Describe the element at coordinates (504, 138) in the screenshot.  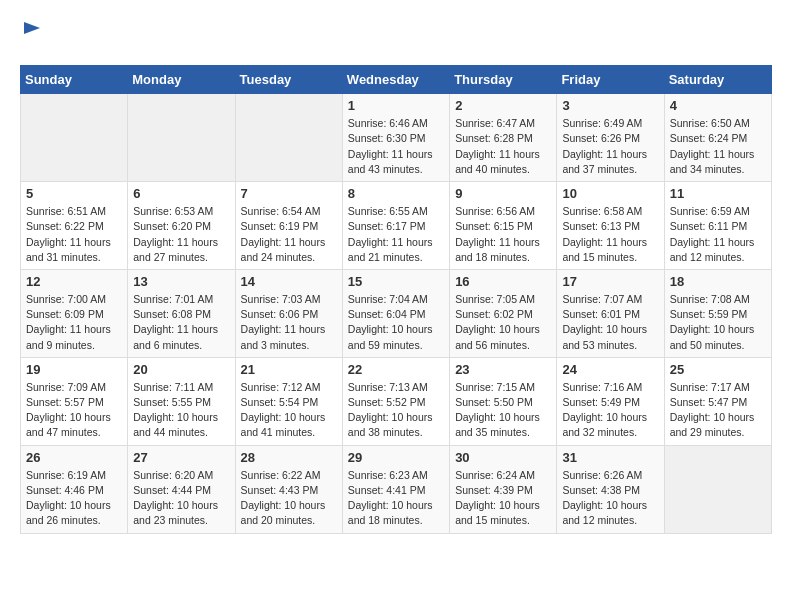
I see `calendar-cell: 2Sunrise: 6:47 AM Sunset: 6:28 PM Daylig…` at that location.